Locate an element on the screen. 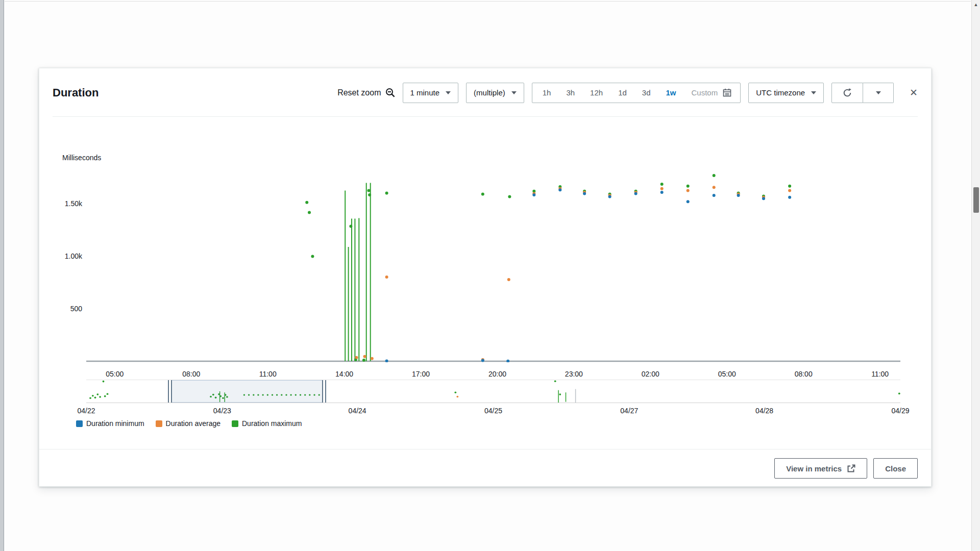  refresh-split-button is located at coordinates (863, 93).